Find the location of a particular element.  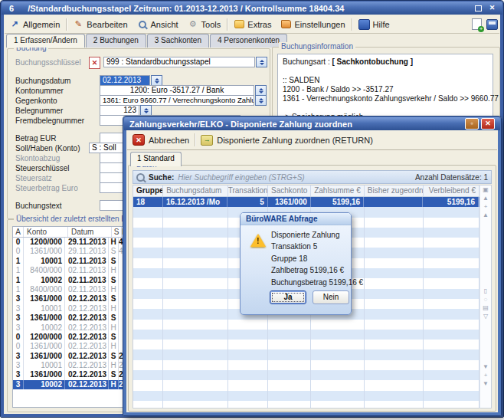

search-bar: Suche: Hier Suchbegriff eingeben (STRG+S… is located at coordinates (313, 177).